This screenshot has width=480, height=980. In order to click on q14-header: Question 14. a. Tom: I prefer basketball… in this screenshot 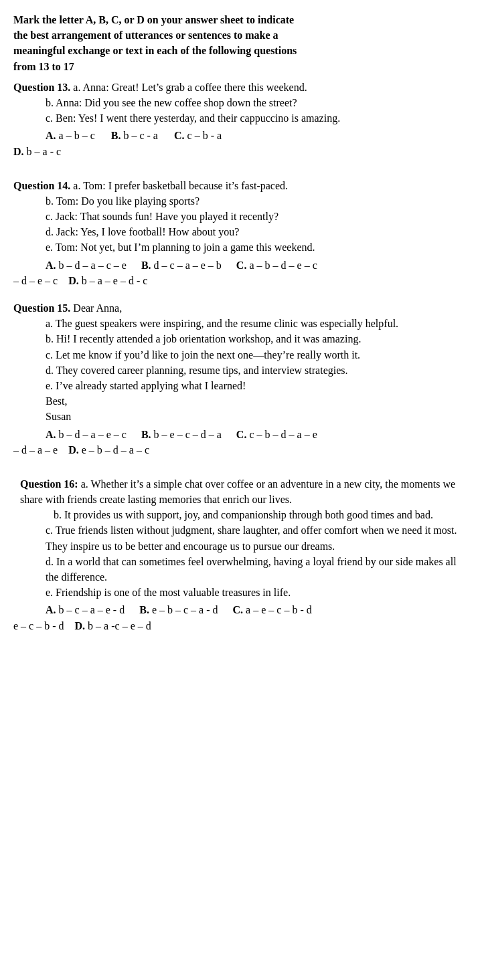, I will do `click(240, 186)`.